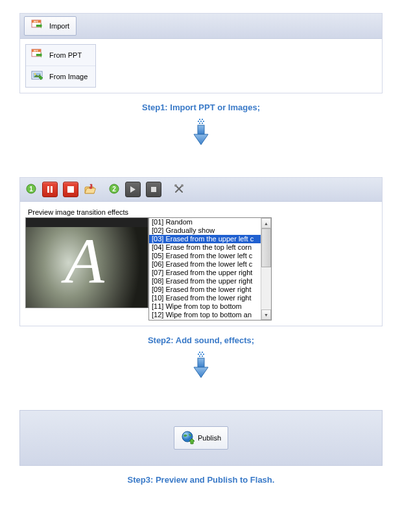  Describe the element at coordinates (31, 189) in the screenshot. I see `help-1-icon: 1` at that location.